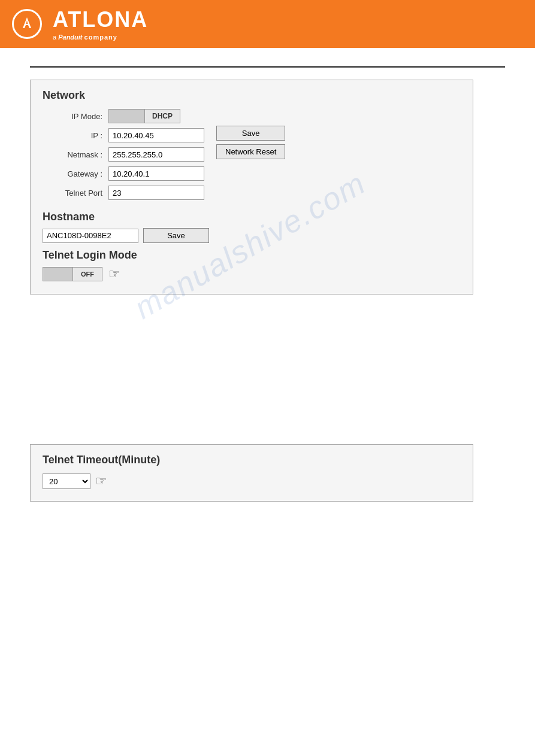 The image size is (535, 756). I want to click on header: ATLONA a Panduit company, so click(267, 24).